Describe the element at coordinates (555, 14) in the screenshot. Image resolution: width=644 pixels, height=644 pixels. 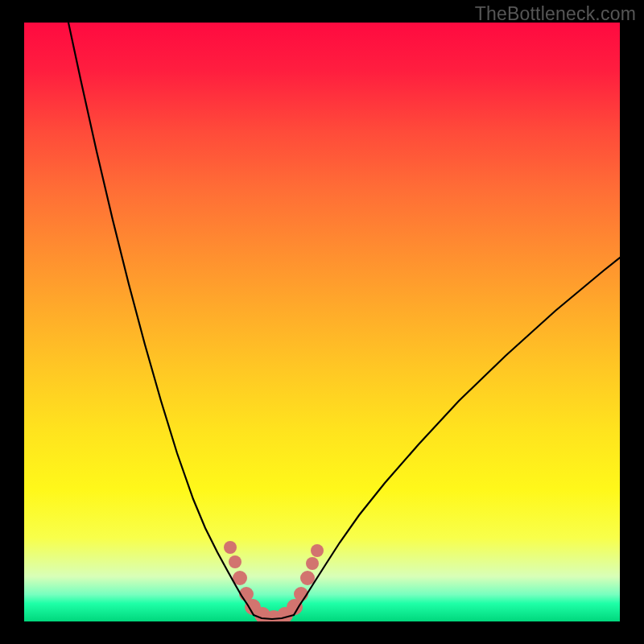
I see `watermark-text: TheBottleneck.com` at that location.